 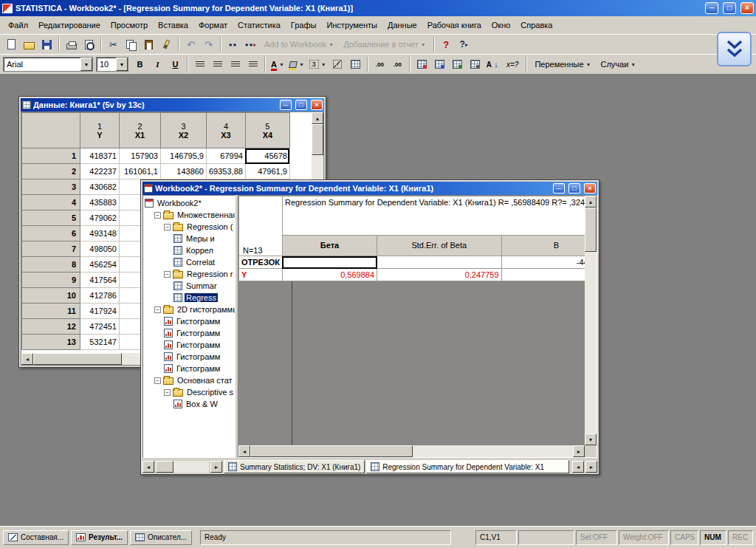 I want to click on data-cell: 493148, so click(x=100, y=233).